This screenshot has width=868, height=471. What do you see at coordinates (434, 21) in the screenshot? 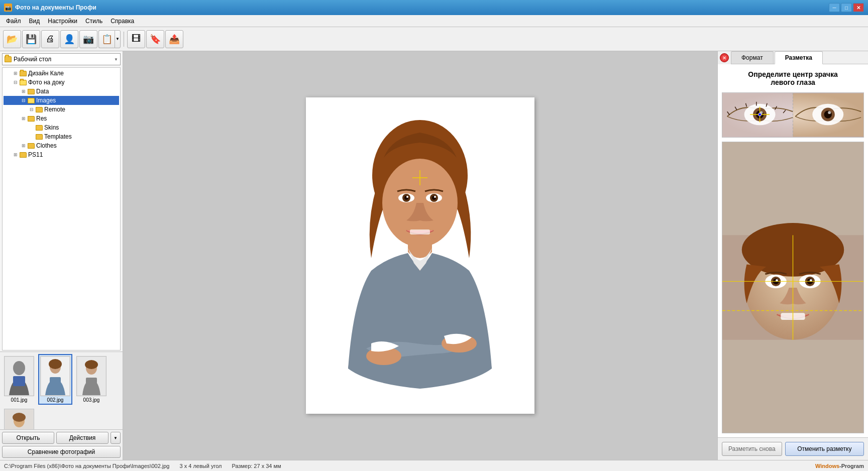
I see `menu-bar: Файл Вид Настройки Стиль Справка` at bounding box center [434, 21].